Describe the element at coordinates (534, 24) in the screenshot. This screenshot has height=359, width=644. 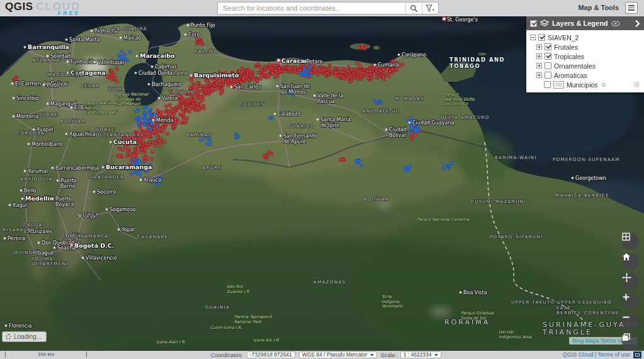
I see `layers-master-checkbox` at that location.